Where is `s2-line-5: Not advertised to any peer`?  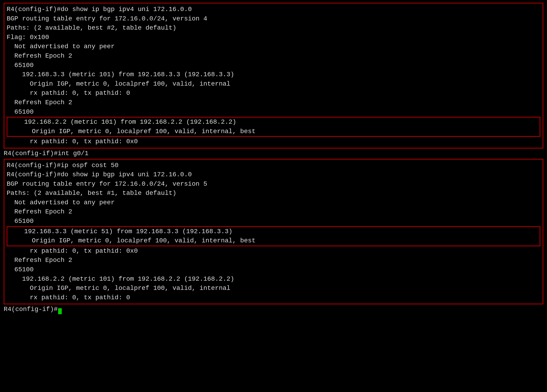 s2-line-5: Not advertised to any peer is located at coordinates (274, 203).